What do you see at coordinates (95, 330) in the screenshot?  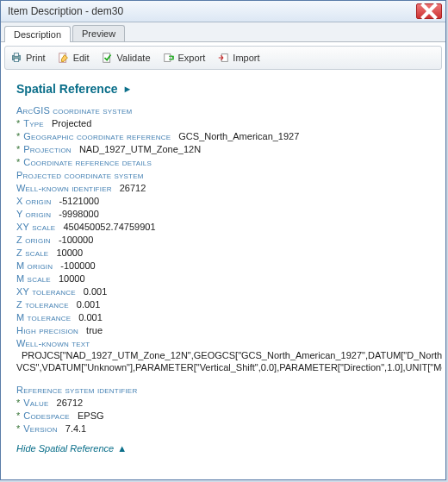 I see `highprec-value: true` at bounding box center [95, 330].